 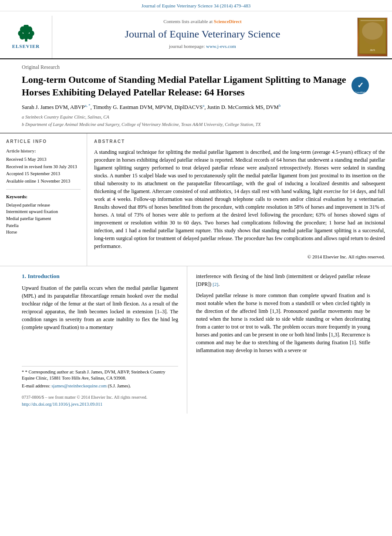 I want to click on abstract-text: A standing surgical technique for splitt…, so click(x=240, y=199).